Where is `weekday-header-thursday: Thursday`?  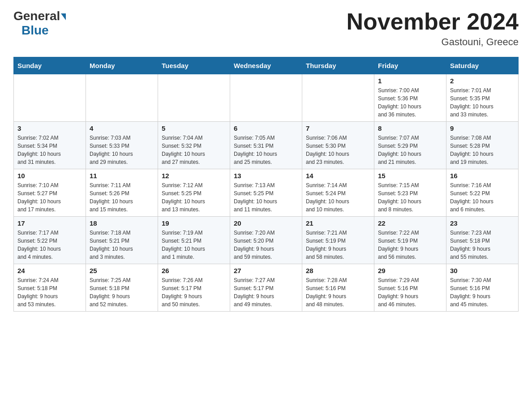
weekday-header-thursday: Thursday is located at coordinates (339, 66).